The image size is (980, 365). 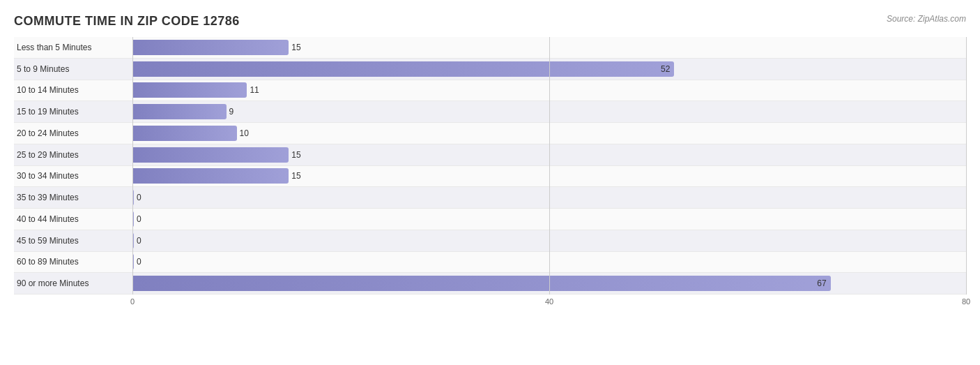 I want to click on table-row: 10 to 14 Minutes11, so click(x=490, y=91).